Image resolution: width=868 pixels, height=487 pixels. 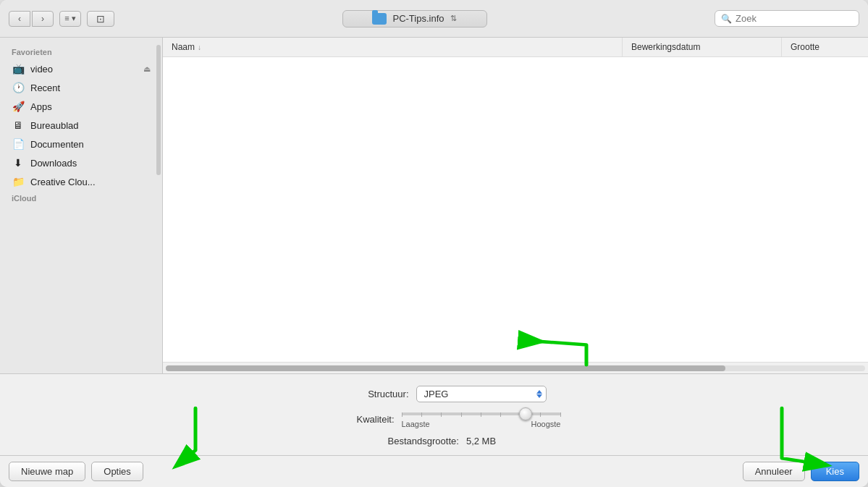 What do you see at coordinates (18, 163) in the screenshot?
I see `downloads-icon: ⬇` at bounding box center [18, 163].